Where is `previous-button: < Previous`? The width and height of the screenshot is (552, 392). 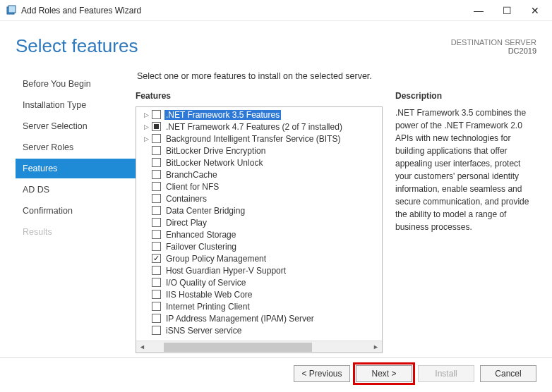 previous-button: < Previous is located at coordinates (322, 374).